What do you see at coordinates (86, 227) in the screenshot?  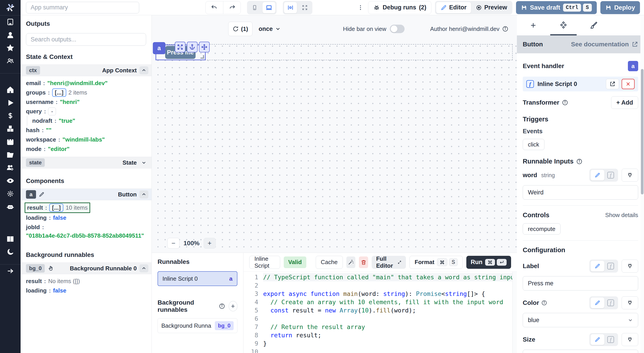 I see `output-row-jobId: jobId:` at bounding box center [86, 227].